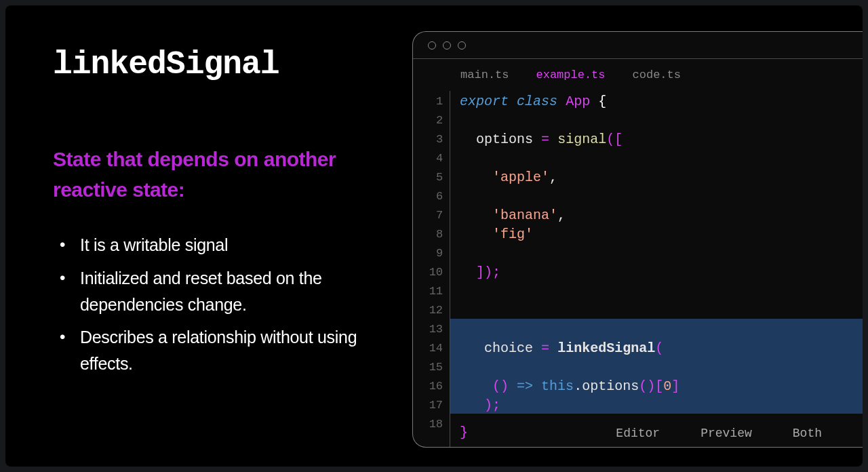  Describe the element at coordinates (656, 75) in the screenshot. I see `tab-code: code.ts` at that location.